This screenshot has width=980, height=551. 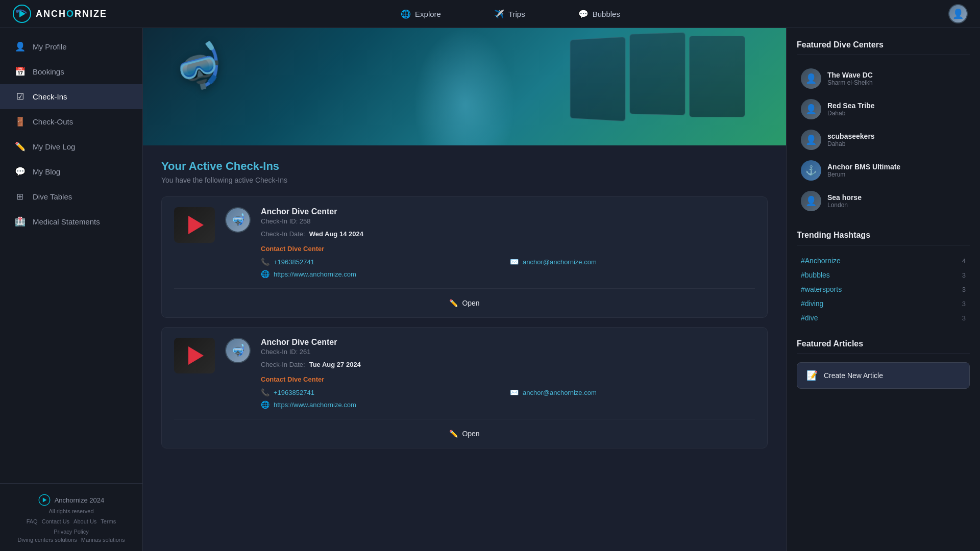 What do you see at coordinates (606, 14) in the screenshot?
I see `bubbles-label: Bubbles` at bounding box center [606, 14].